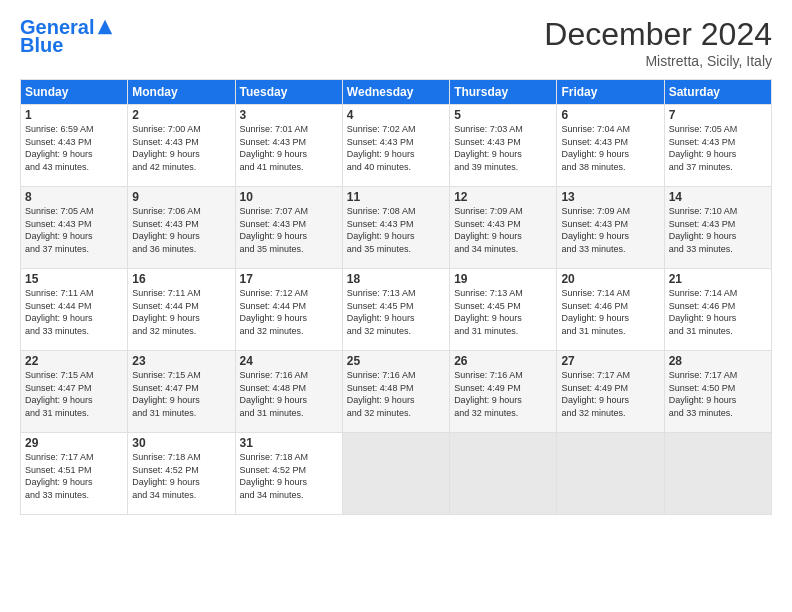 Image resolution: width=792 pixels, height=612 pixels. Describe the element at coordinates (718, 394) in the screenshot. I see `day-info: Sunrise: 7:17 AM Sunset: 4:50 PM Dayligh…` at that location.